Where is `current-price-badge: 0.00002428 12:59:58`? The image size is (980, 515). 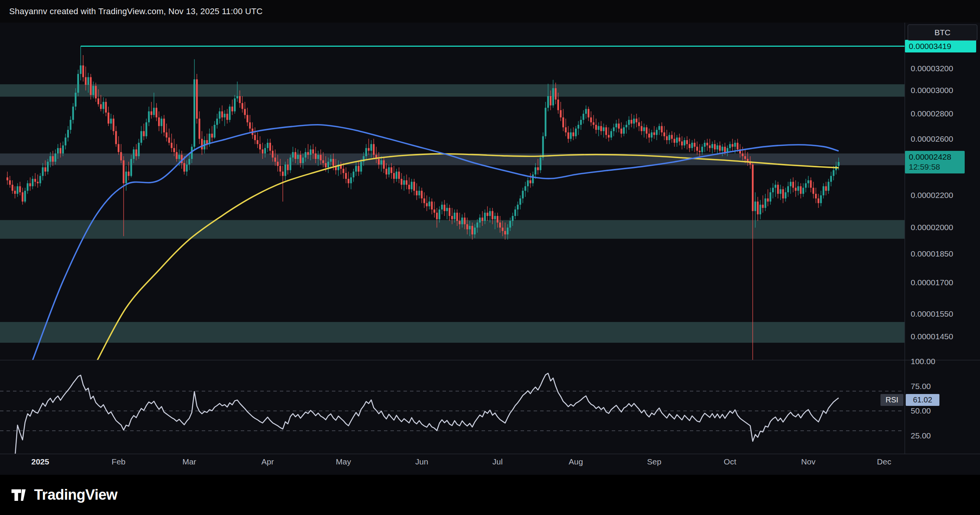
current-price-badge: 0.00002428 12:59:58 is located at coordinates (935, 162).